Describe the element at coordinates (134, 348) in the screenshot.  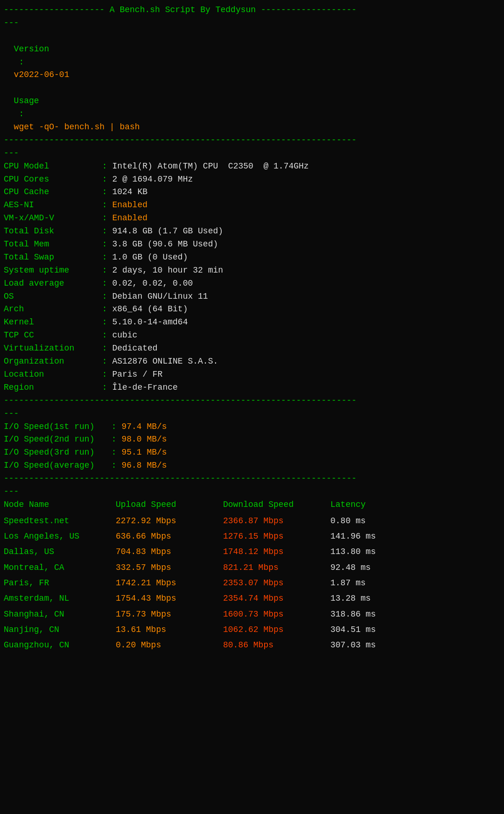
I see `system-row-value: Dedicated` at that location.